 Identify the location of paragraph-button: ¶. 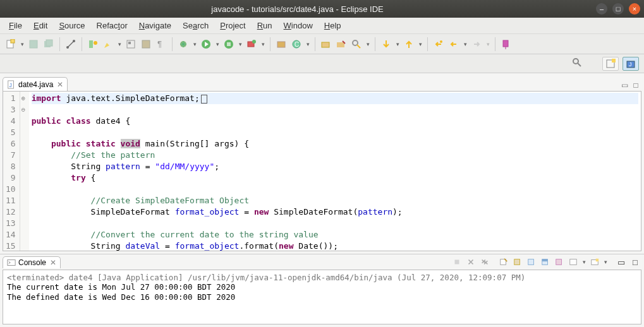
(161, 44).